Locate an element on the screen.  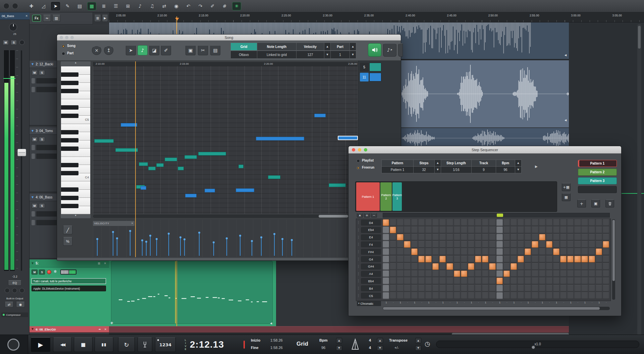
playlist-radio is located at coordinates (358, 161).